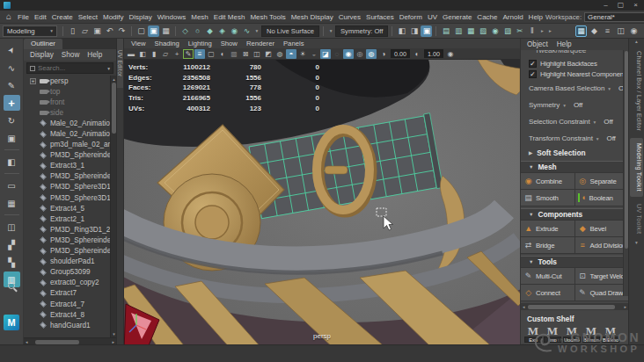 Image resolution: width=644 pixels, height=362 pixels. I want to click on toolkit-button: ⊡ Target Weld, so click(602, 276).